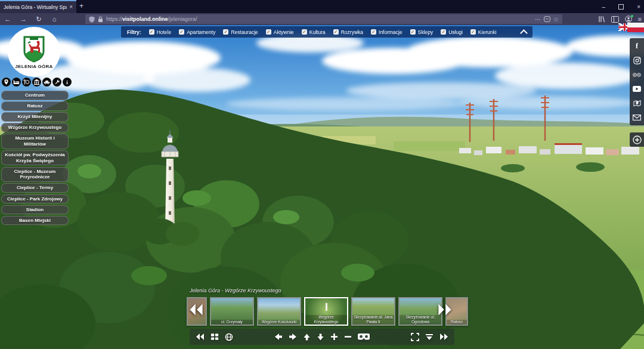 The image size is (644, 349). Describe the element at coordinates (47, 82) in the screenshot. I see `attractions-icon` at that location.